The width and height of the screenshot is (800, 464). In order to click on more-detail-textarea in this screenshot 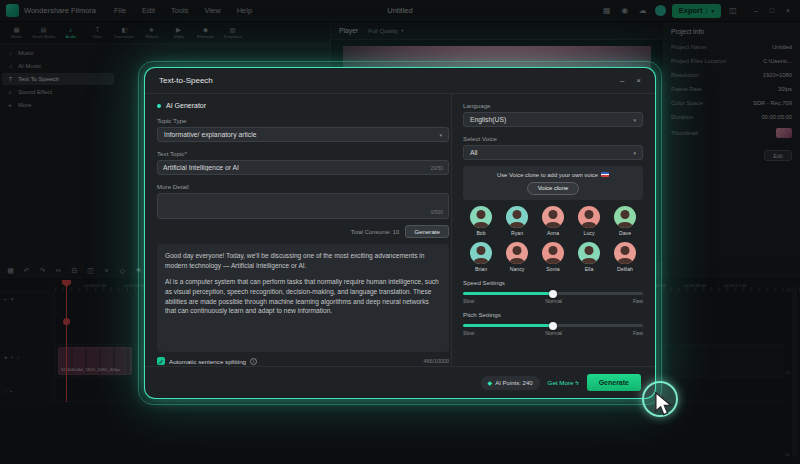, I will do `click(303, 202)`.